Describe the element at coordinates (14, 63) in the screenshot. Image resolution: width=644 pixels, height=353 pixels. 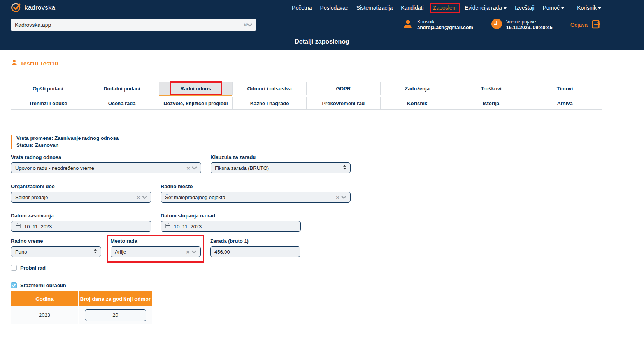
I see `person-icon` at that location.